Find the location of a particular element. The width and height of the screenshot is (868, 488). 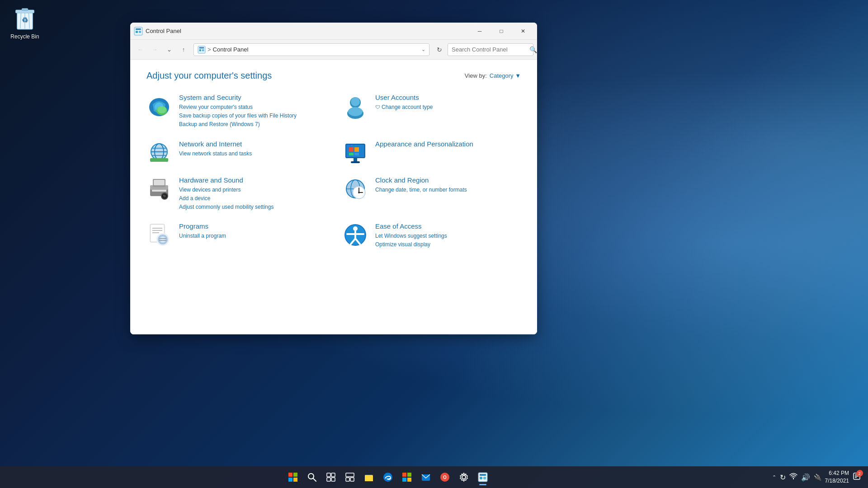

minimize-button: ─ is located at coordinates (480, 31).